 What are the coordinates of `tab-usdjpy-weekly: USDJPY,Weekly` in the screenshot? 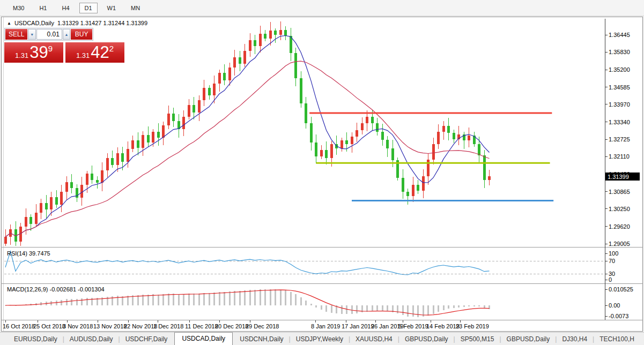 It's located at (320, 340).